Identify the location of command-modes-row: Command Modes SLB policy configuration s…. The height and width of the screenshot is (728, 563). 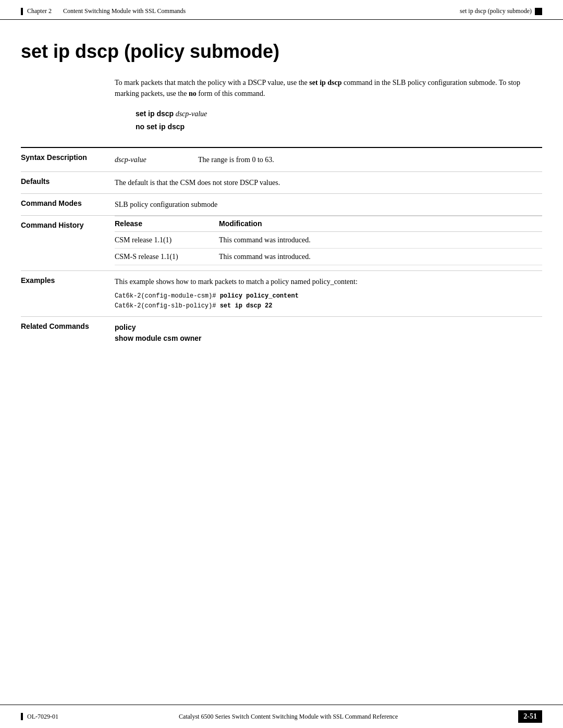
(282, 205).